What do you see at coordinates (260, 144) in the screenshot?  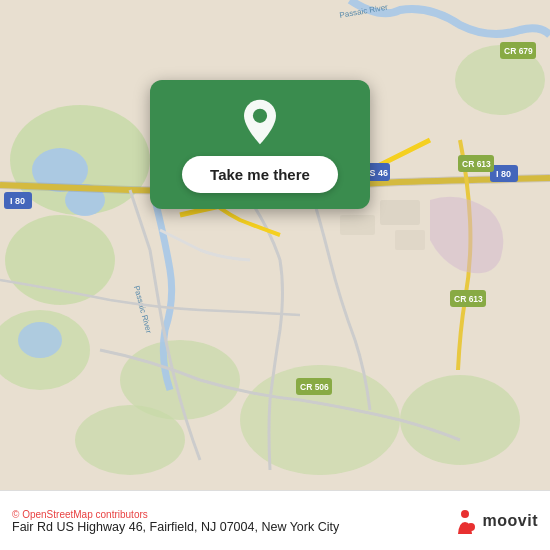 I see `location-card: Take me there` at bounding box center [260, 144].